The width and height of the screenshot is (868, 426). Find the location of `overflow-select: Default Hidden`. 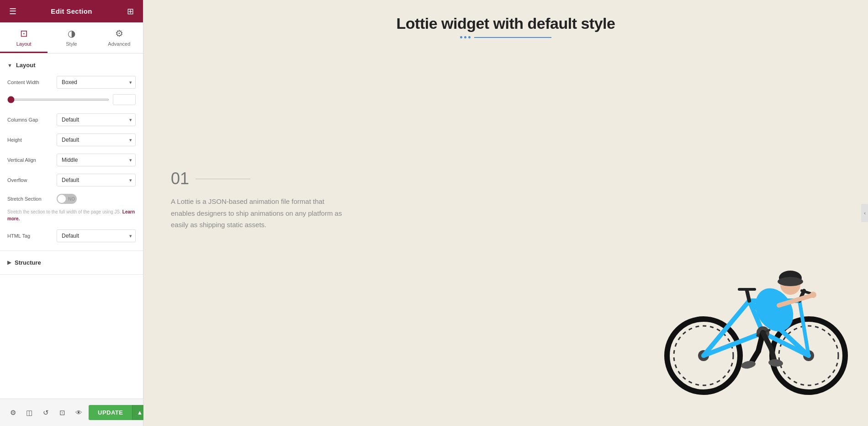

overflow-select: Default Hidden is located at coordinates (96, 180).